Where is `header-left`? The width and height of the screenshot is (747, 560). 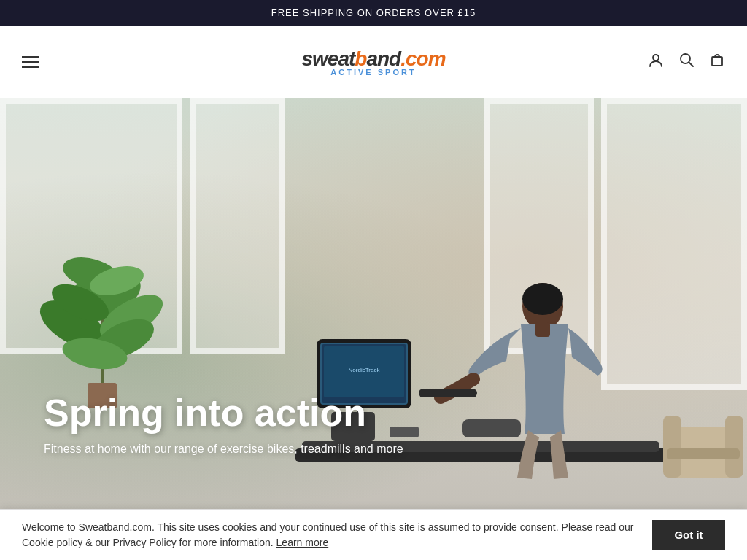
header-left is located at coordinates (31, 62).